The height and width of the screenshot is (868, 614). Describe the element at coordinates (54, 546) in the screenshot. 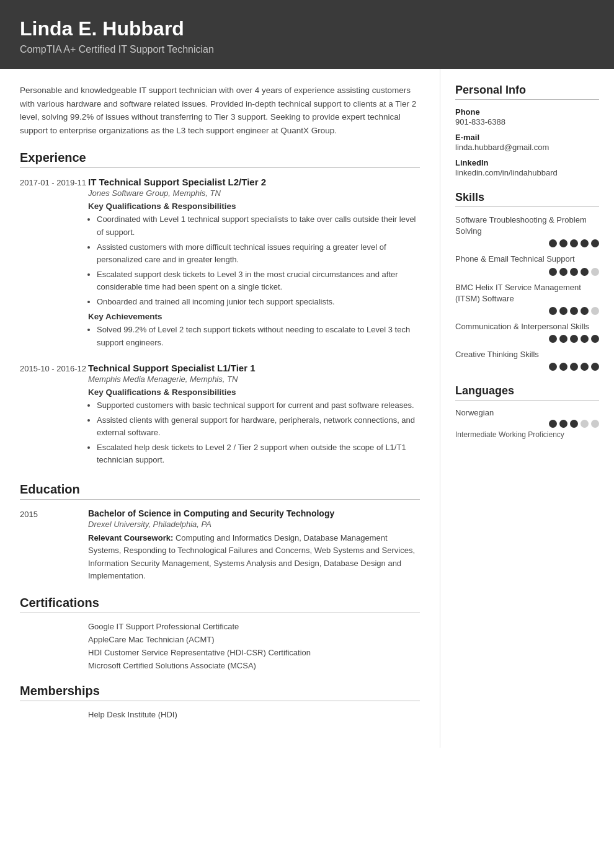

I see `edu-year: 2015` at that location.